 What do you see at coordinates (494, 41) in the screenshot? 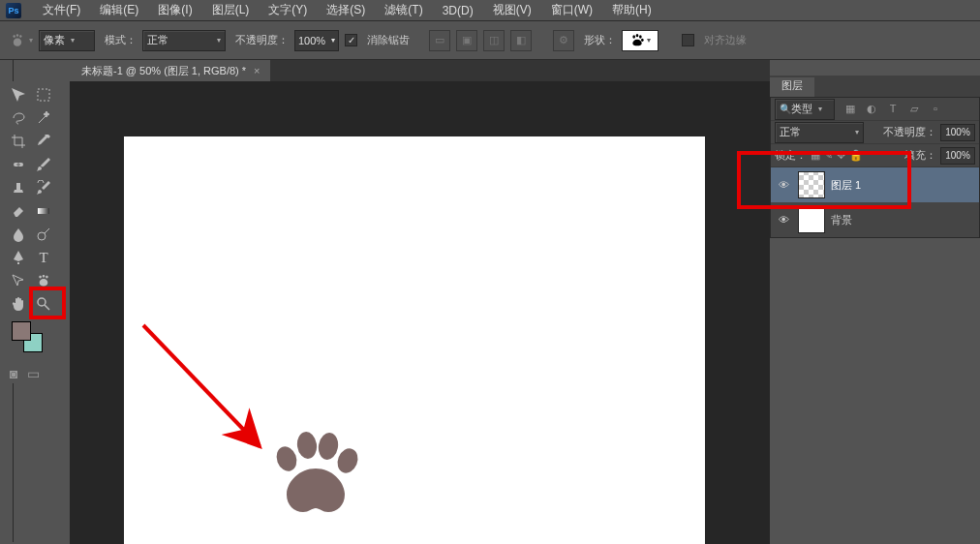
I see `boolean-subtract-icon: ◫` at bounding box center [494, 41].